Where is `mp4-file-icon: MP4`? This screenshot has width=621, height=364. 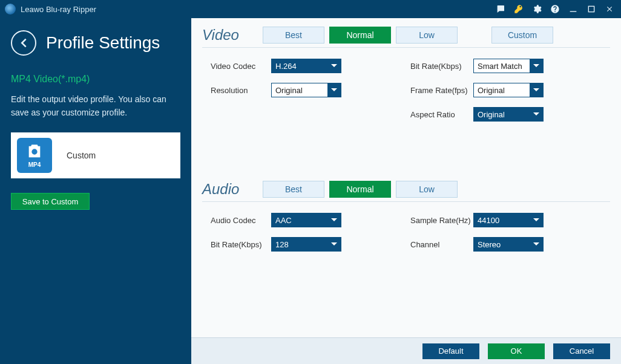
mp4-file-icon: MP4 is located at coordinates (34, 155).